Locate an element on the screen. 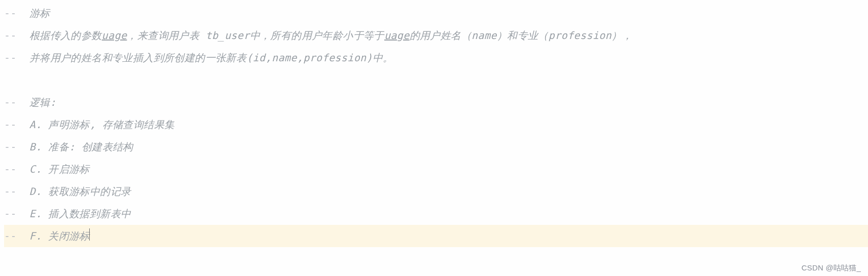 Image resolution: width=868 pixels, height=276 pixels. code-line: -- E. 插入数据到新表中 is located at coordinates (436, 214).